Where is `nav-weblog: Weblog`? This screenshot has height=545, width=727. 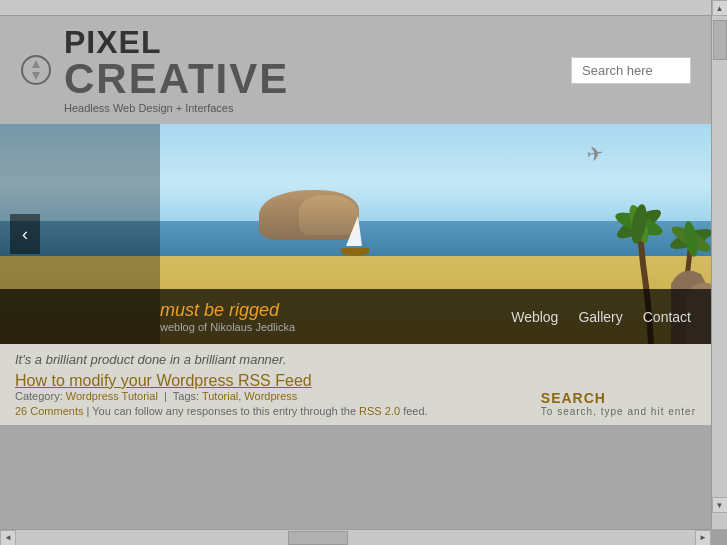
nav-weblog: Weblog is located at coordinates (534, 317).